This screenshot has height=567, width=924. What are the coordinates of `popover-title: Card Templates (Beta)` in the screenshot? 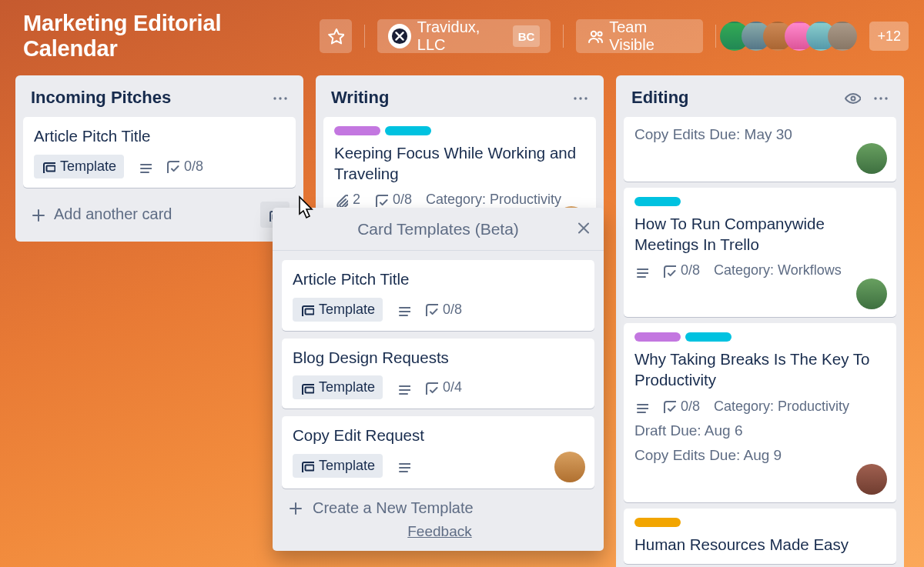 It's located at (438, 229).